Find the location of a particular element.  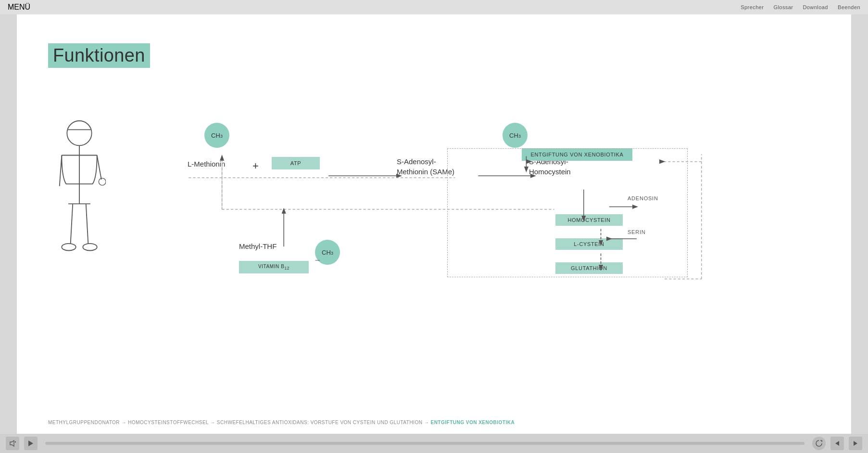

methyl-thf-label: Methyl-THF is located at coordinates (258, 246).